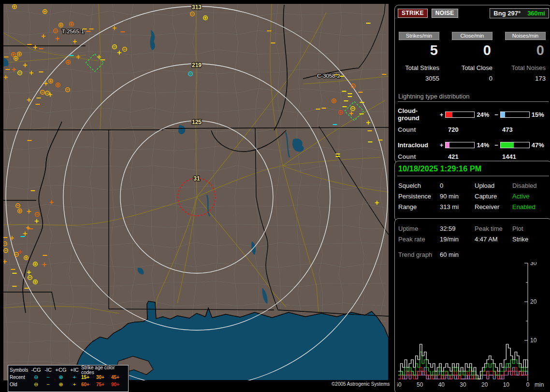 The image size is (550, 392). I want to click on cg-minus-pct: 15%, so click(539, 115).